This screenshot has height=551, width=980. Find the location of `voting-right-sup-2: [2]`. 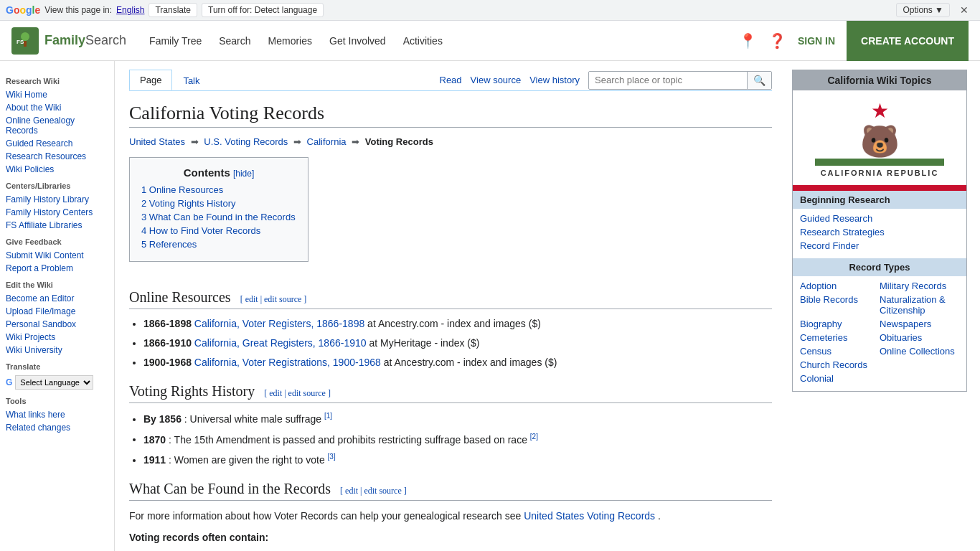

voting-right-sup-2: [2] is located at coordinates (534, 436).